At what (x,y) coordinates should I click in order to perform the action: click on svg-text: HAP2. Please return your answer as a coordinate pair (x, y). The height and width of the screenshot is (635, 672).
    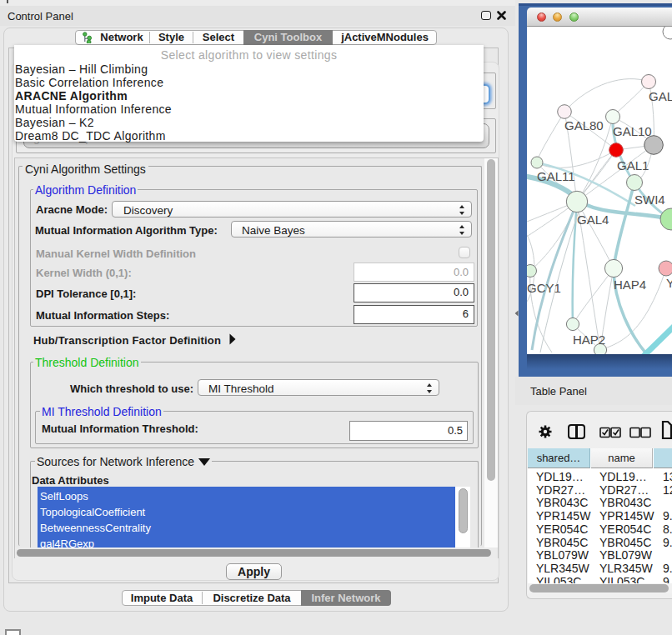
    Looking at the image, I should click on (589, 340).